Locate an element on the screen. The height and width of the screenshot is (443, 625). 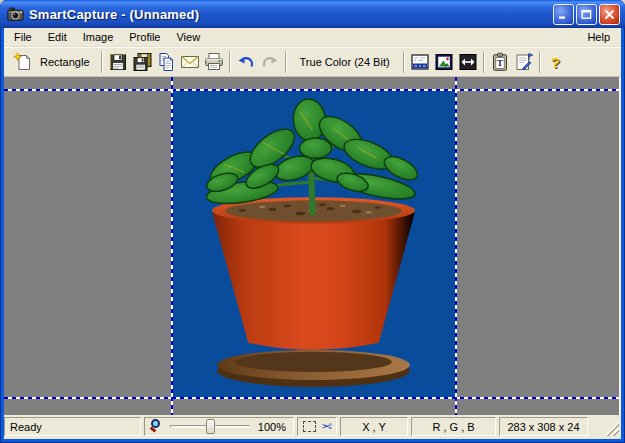
capture-mode-label: Rectangle is located at coordinates (65, 62).